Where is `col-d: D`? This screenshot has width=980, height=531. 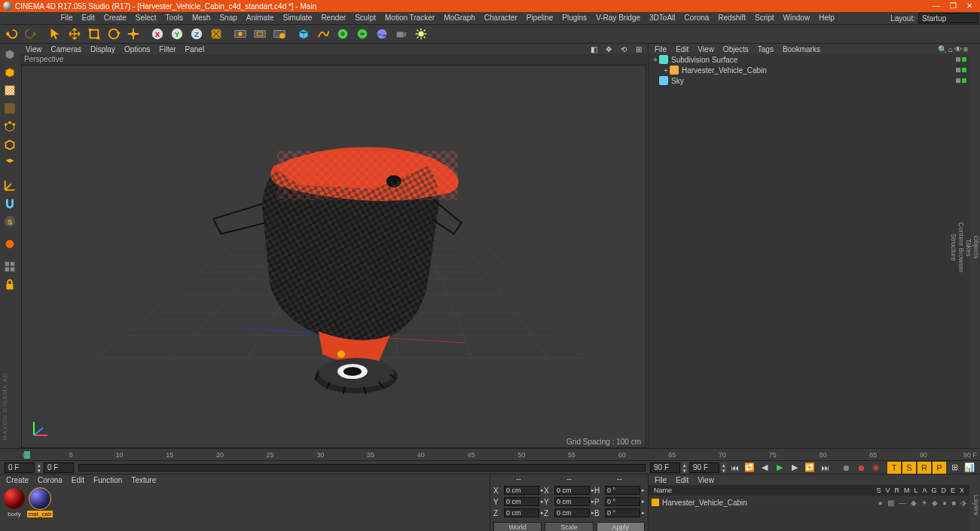
col-d: D is located at coordinates (943, 490).